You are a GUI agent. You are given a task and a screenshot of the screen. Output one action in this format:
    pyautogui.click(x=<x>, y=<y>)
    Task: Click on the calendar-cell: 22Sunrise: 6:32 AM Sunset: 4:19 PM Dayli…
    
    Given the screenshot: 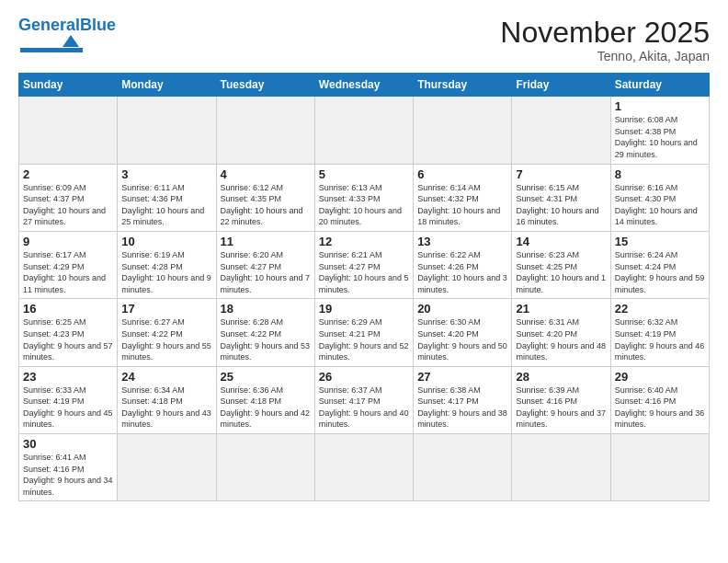 What is the action you would take?
    pyautogui.click(x=660, y=333)
    